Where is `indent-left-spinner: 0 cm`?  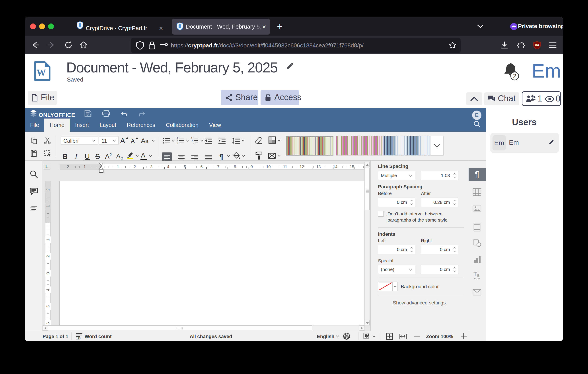
indent-left-spinner: 0 cm is located at coordinates (397, 249).